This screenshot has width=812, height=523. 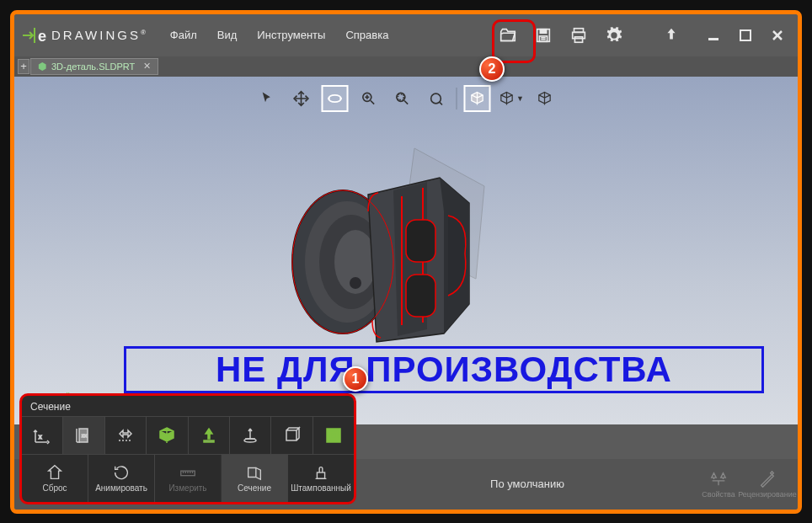 I want to click on properties-button: Свойства, so click(x=719, y=484).